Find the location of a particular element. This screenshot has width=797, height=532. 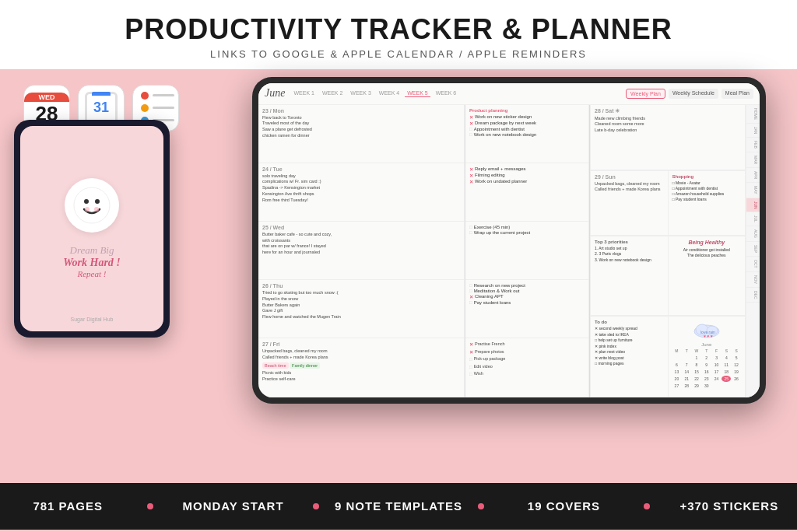

stat-templates: 9 NOTE TEMPLATES is located at coordinates (398, 506).